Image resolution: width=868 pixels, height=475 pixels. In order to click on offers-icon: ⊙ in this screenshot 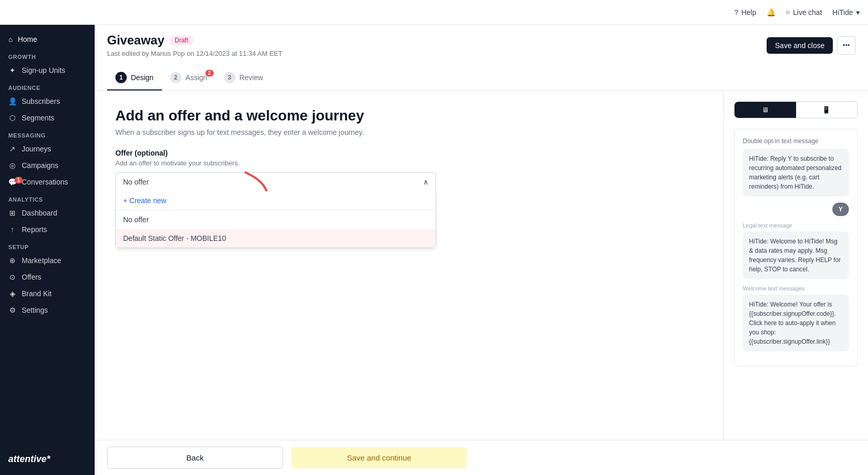, I will do `click(12, 277)`.